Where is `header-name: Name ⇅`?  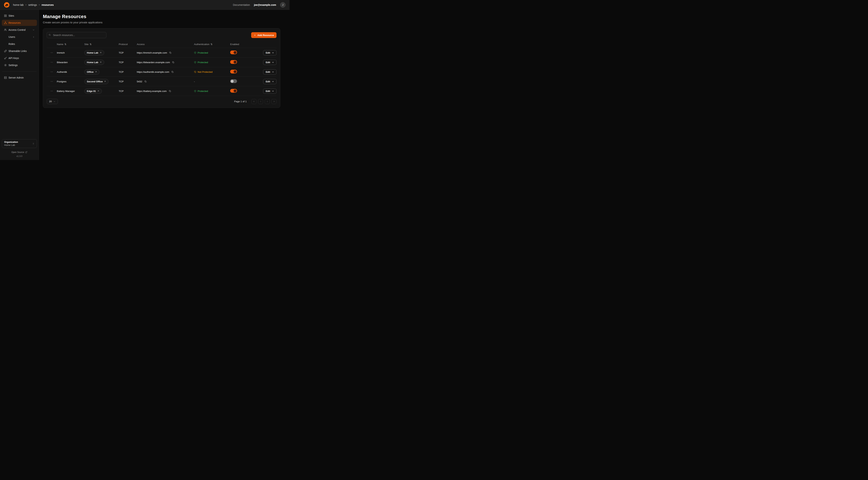 header-name: Name ⇅ is located at coordinates (71, 44).